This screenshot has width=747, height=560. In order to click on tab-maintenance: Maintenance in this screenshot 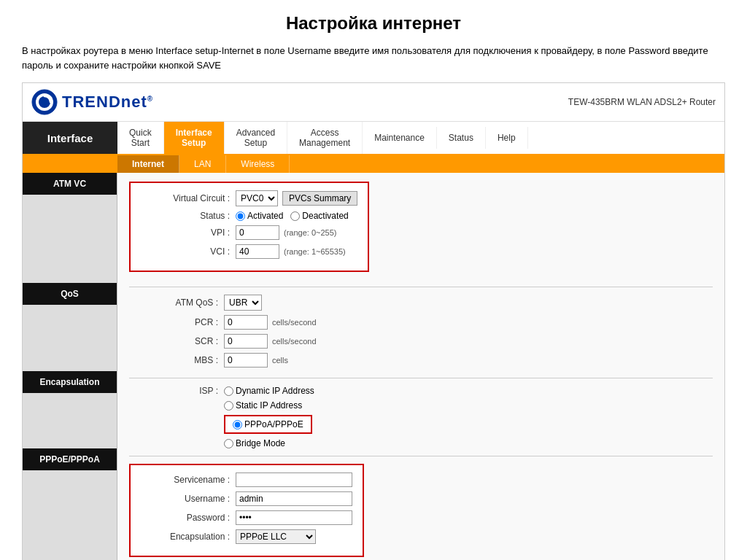, I will do `click(400, 138)`.